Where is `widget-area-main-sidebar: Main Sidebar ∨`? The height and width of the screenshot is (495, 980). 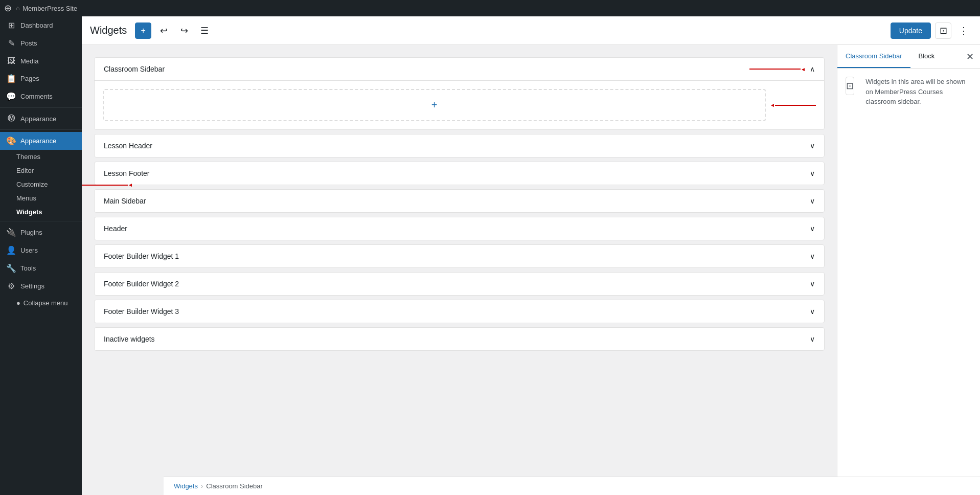 widget-area-main-sidebar: Main Sidebar ∨ is located at coordinates (459, 201).